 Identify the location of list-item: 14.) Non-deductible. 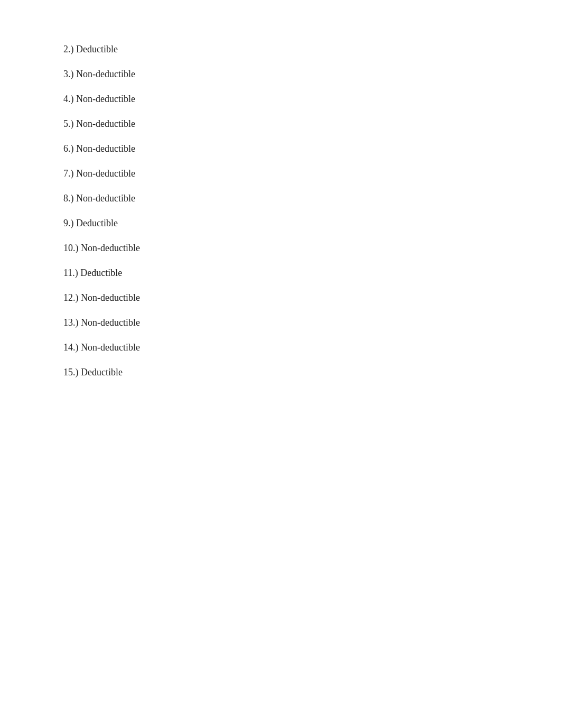
(312, 348).